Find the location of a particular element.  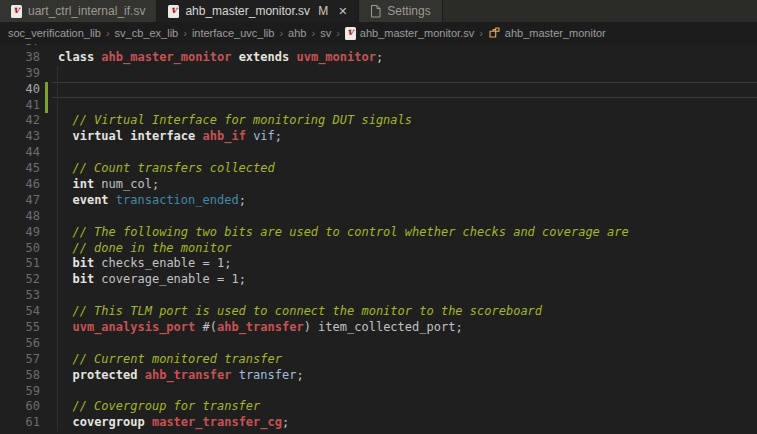

code-text: event transaction_ended; is located at coordinates (152, 201).